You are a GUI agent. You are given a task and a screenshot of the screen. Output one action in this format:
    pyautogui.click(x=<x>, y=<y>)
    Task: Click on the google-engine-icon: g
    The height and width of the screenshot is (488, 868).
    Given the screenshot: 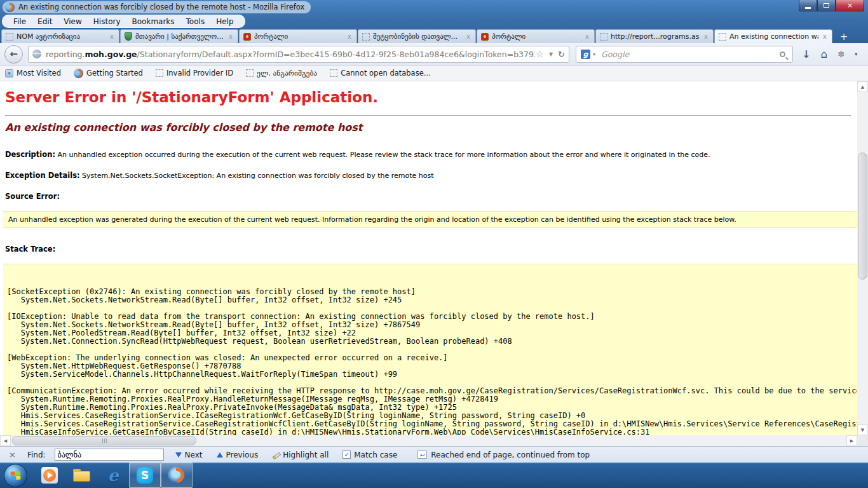 What is the action you would take?
    pyautogui.click(x=586, y=55)
    